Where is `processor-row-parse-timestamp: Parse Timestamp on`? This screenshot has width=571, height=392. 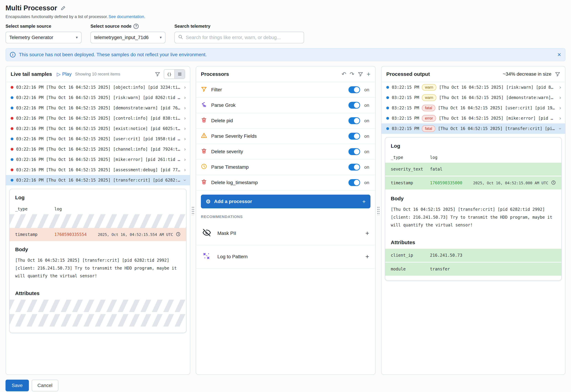 processor-row-parse-timestamp: Parse Timestamp on is located at coordinates (286, 168).